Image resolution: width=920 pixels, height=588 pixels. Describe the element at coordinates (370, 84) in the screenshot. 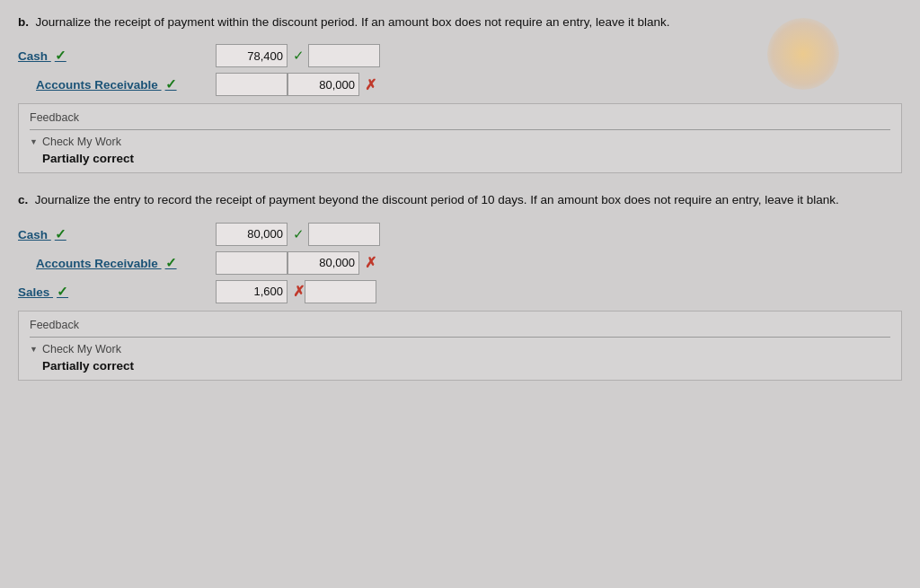

I see `ar-b-x-icon: ✗` at that location.